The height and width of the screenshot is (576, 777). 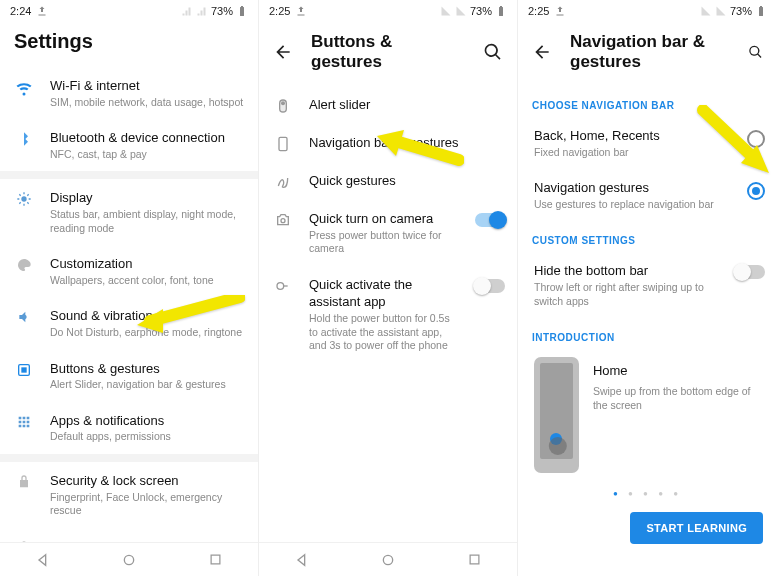 What do you see at coordinates (283, 144) in the screenshot?
I see `phone-icon` at bounding box center [283, 144].